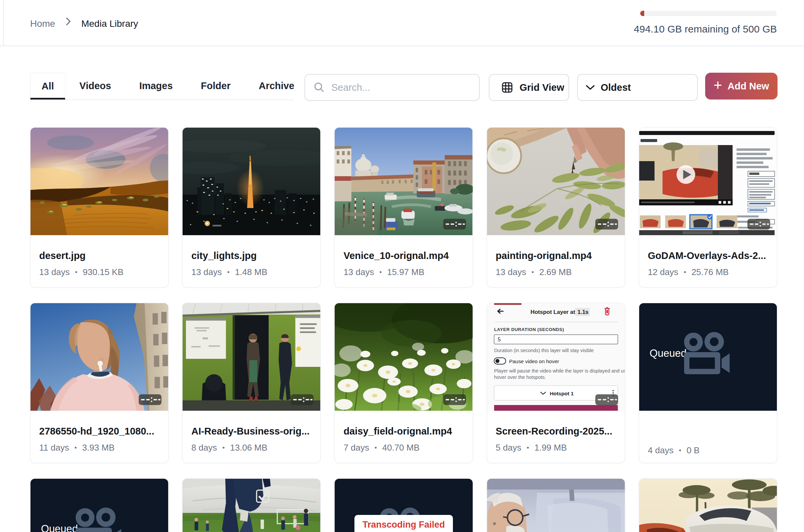  Describe the element at coordinates (544, 350) in the screenshot. I see `svg-text:Duration (in seconds) this lay: Duration (in seconds) this layer will st…` at that location.